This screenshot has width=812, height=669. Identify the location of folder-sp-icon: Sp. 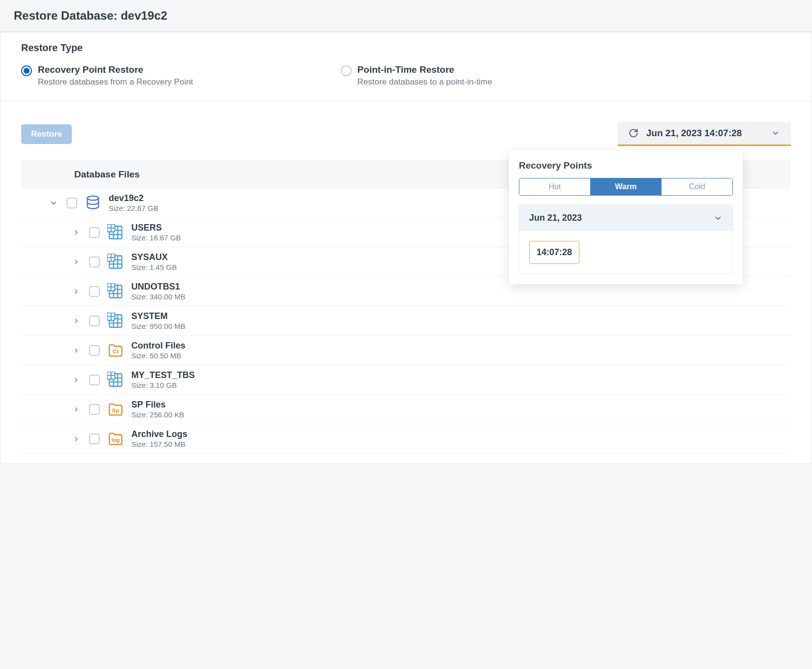
(116, 409).